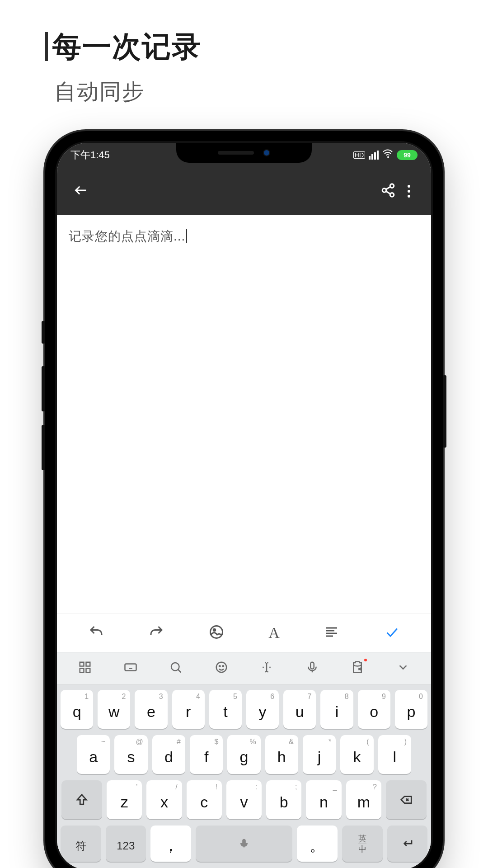  Describe the element at coordinates (164, 800) in the screenshot. I see `key-x: /x` at that location.